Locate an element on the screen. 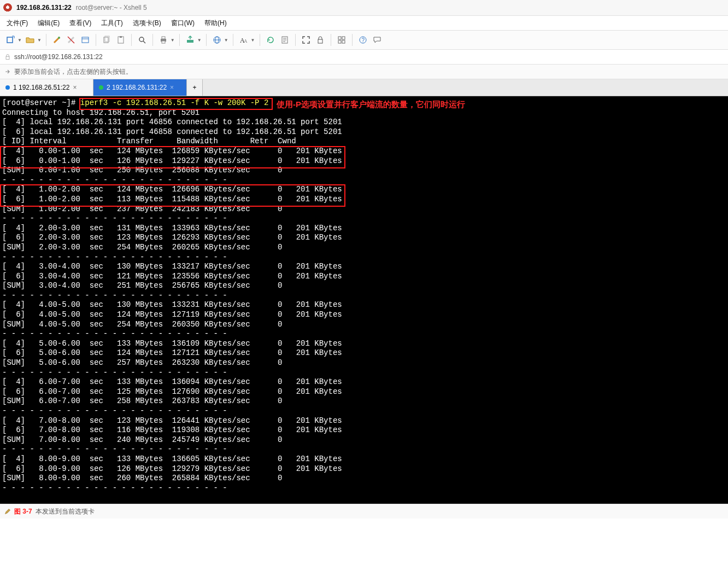  font-icon: AA is located at coordinates (244, 40).